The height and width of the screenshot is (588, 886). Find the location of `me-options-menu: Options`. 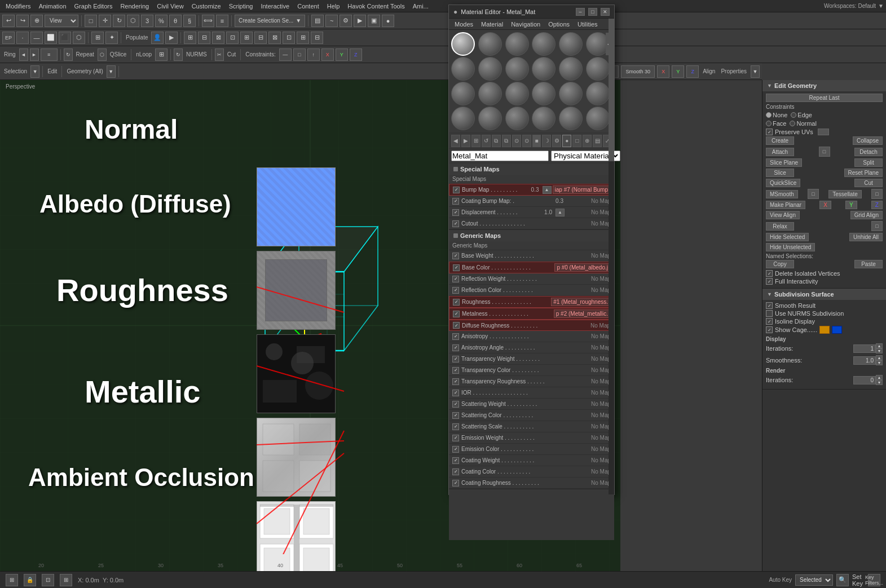

me-options-menu: Options is located at coordinates (559, 24).